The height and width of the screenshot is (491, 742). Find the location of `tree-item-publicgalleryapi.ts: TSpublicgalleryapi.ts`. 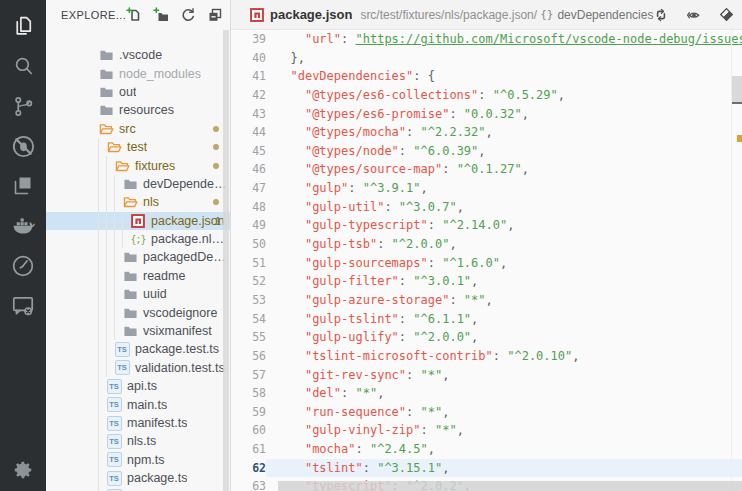

tree-item-publicgalleryapi.ts: TSpublicgalleryapi.ts is located at coordinates (138, 489).